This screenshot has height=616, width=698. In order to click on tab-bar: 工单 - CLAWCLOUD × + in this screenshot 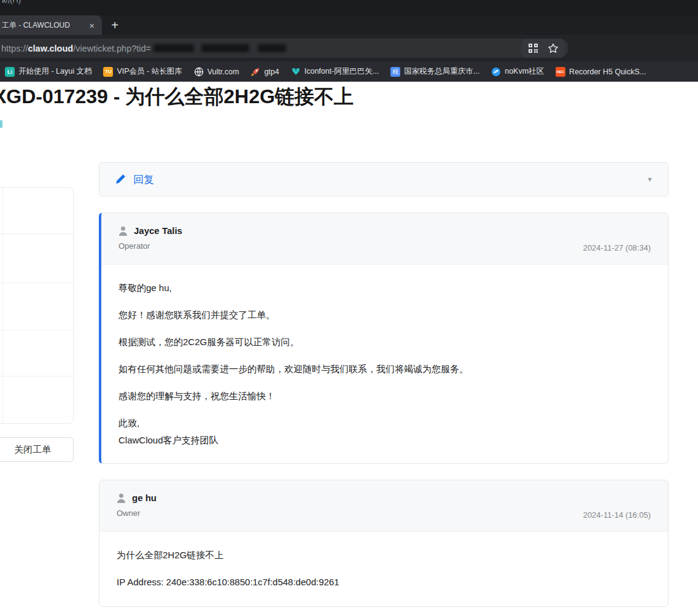, I will do `click(349, 25)`.